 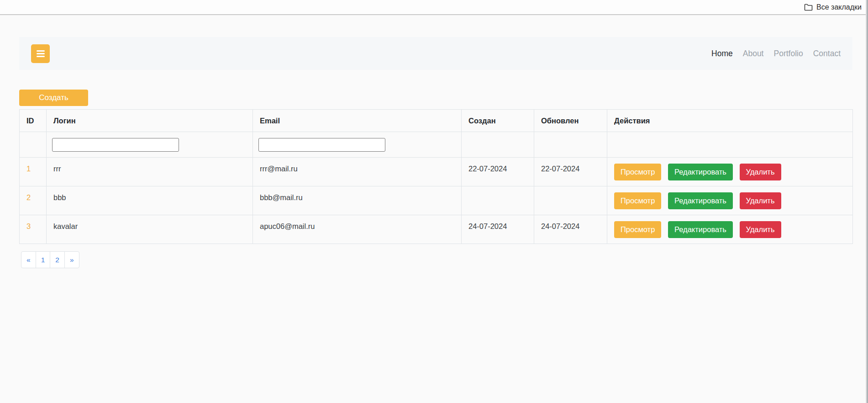 What do you see at coordinates (776, 54) in the screenshot?
I see `nav-links: Home About Portfolio Contact` at bounding box center [776, 54].